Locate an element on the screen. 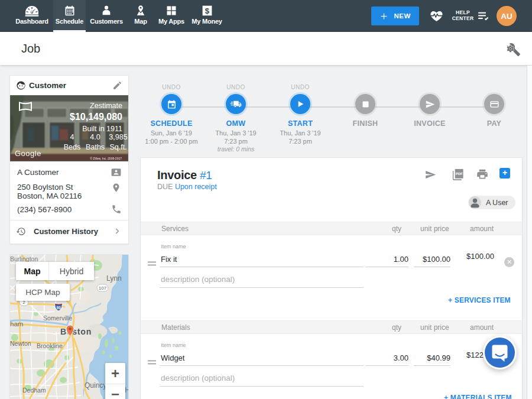  svg-text: Lynn is located at coordinates (114, 278).